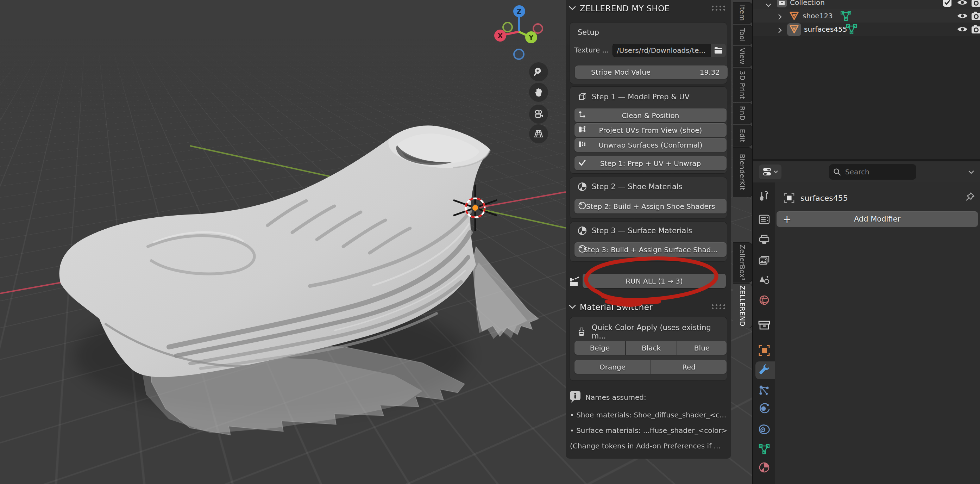 The width and height of the screenshot is (980, 484). Describe the element at coordinates (768, 172) in the screenshot. I see `properties-editor-icon` at that location.